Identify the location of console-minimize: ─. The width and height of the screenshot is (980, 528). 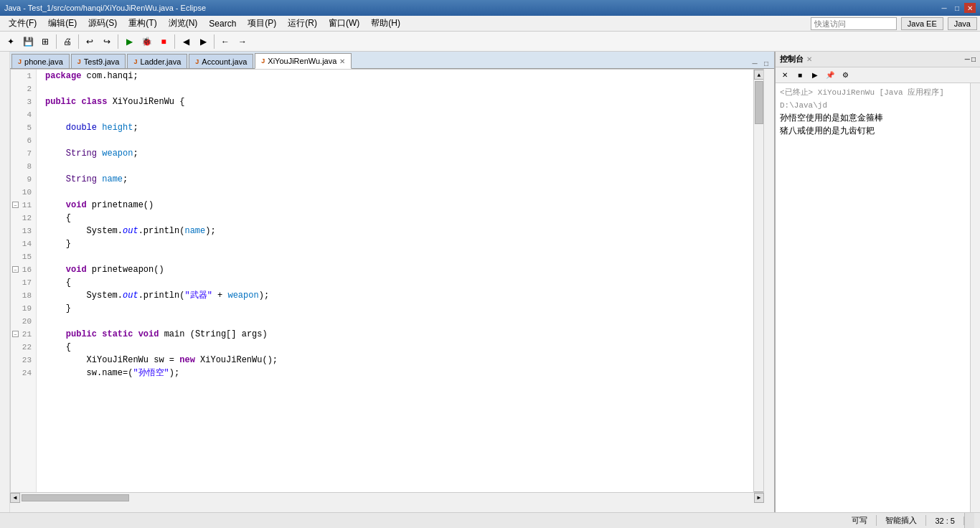
(967, 59).